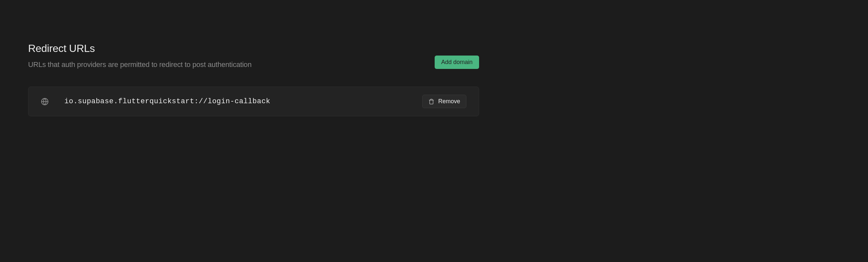 The height and width of the screenshot is (262, 868). Describe the element at coordinates (231, 56) in the screenshot. I see `header-text-block: Redirect URLs URLs that auth providers a…` at that location.